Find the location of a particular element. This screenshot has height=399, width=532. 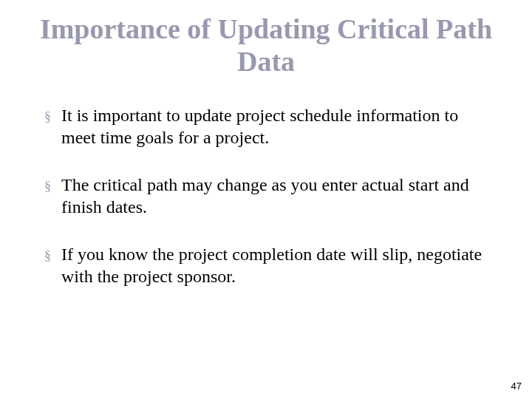

bullet-text: If you know the project completion date … is located at coordinates (279, 265).